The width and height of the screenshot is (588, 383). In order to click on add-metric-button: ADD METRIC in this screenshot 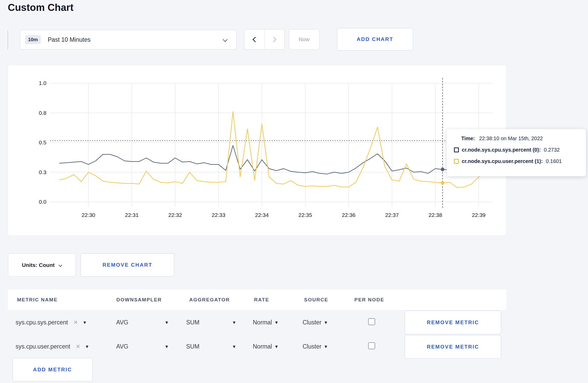, I will do `click(52, 370)`.